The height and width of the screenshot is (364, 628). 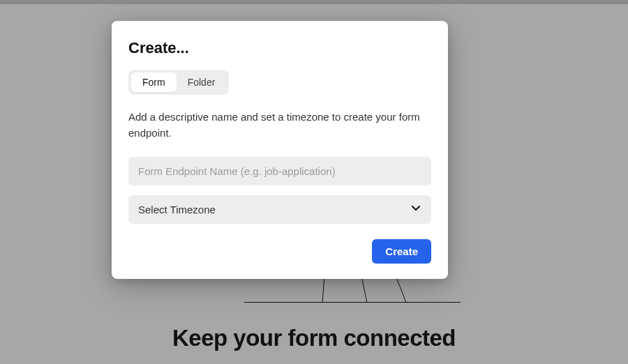 What do you see at coordinates (402, 251) in the screenshot?
I see `create-button: Create` at bounding box center [402, 251].